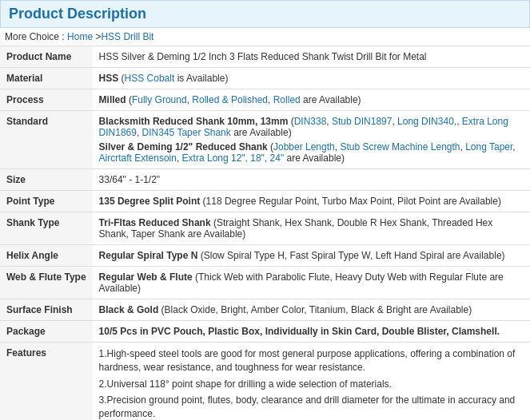 The image size is (530, 420). What do you see at coordinates (46, 332) in the screenshot?
I see `row-label: Package` at bounding box center [46, 332].